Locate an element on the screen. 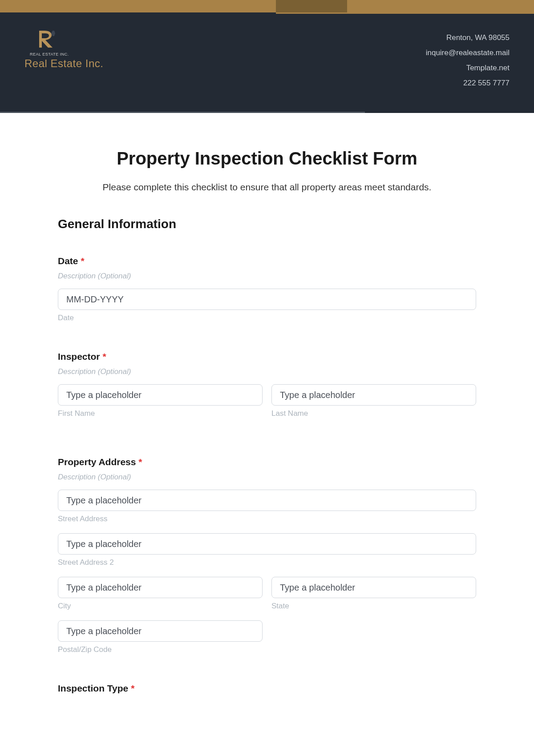  company-logo-icon is located at coordinates (47, 39).